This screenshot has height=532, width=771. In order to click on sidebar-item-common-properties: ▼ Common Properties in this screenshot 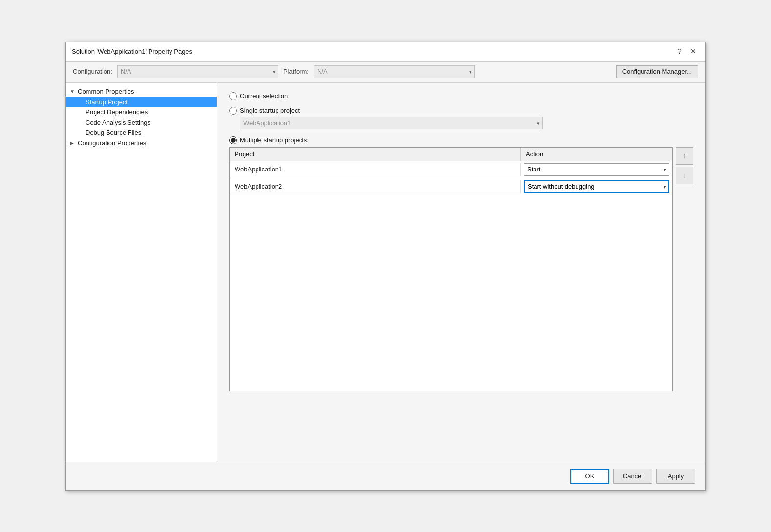, I will do `click(142, 92)`.